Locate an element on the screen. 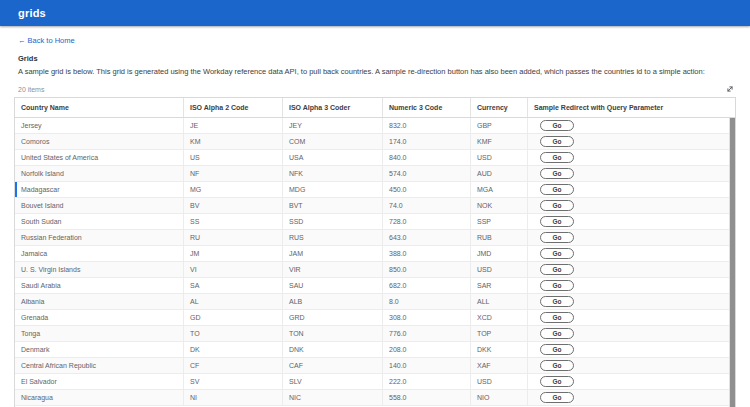  cell-alpha3: BVT is located at coordinates (333, 206).